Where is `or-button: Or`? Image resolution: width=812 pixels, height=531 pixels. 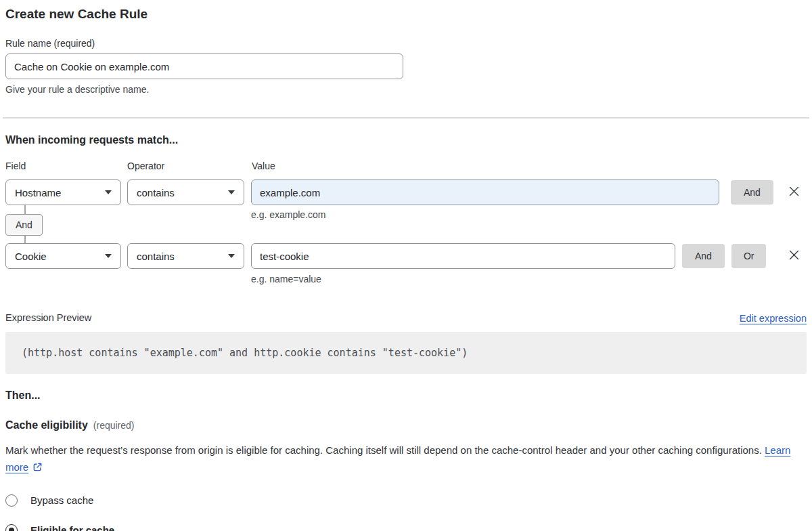 or-button: Or is located at coordinates (749, 256).